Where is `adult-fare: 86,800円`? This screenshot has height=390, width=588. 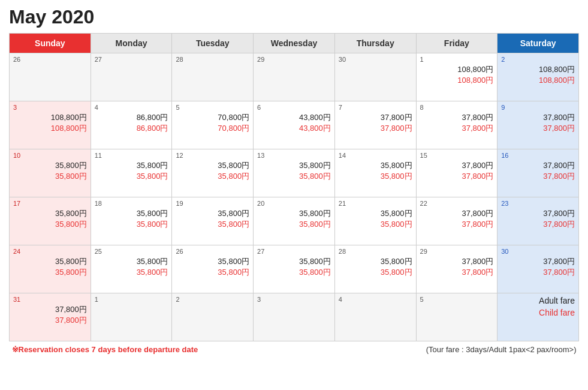
adult-fare: 86,800円 is located at coordinates (132, 118).